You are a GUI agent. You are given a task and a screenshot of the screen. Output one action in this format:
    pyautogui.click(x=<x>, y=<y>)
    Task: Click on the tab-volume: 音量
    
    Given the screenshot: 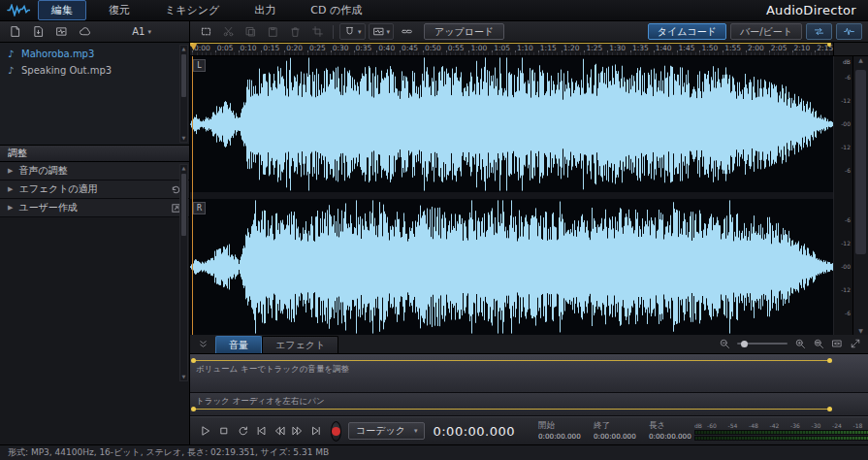 What is the action you would take?
    pyautogui.click(x=239, y=345)
    